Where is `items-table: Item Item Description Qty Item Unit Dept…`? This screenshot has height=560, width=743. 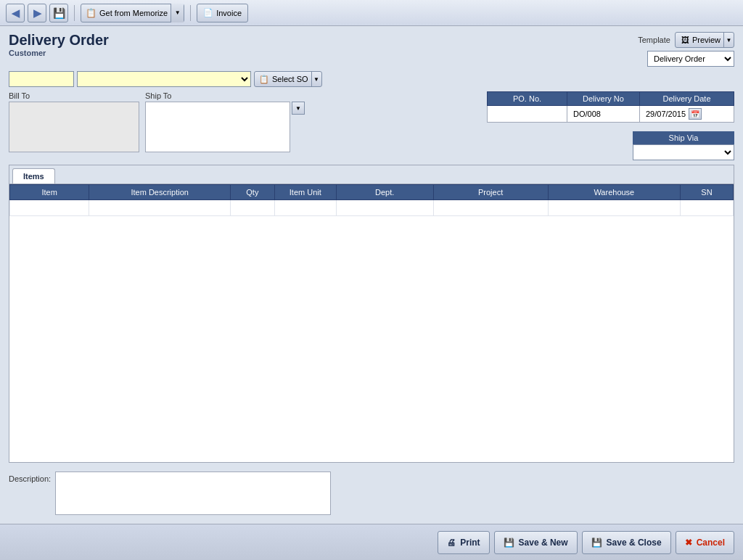 items-table: Item Item Description Qty Item Unit Dept… is located at coordinates (372, 200).